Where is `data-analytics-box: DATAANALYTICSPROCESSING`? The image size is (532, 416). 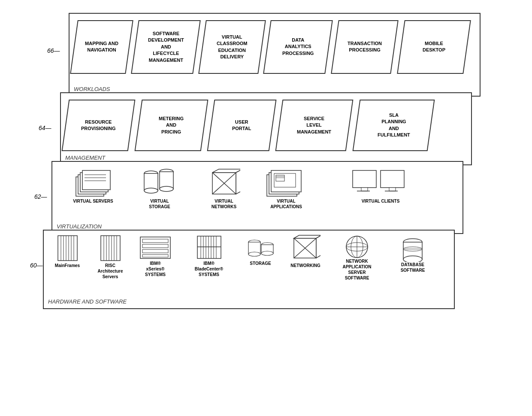 data-analytics-box: DATAANALYTICSPROCESSING is located at coordinates (298, 47).